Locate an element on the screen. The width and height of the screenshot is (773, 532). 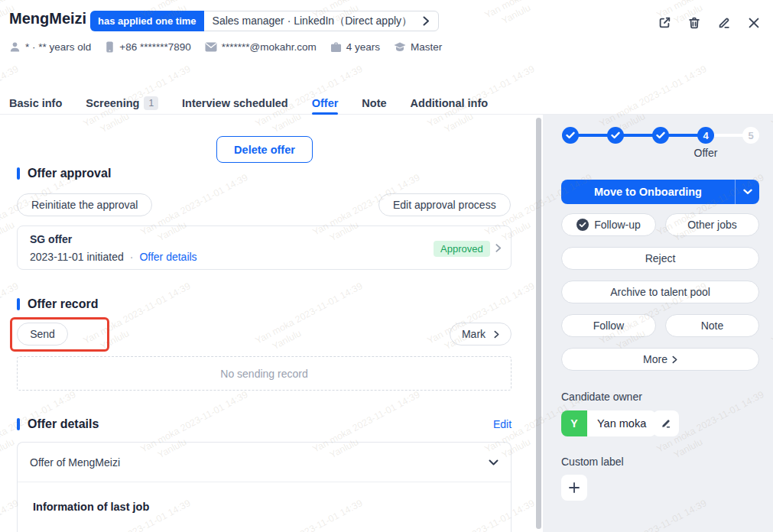
other-jobs-button: Other jobs is located at coordinates (713, 225).